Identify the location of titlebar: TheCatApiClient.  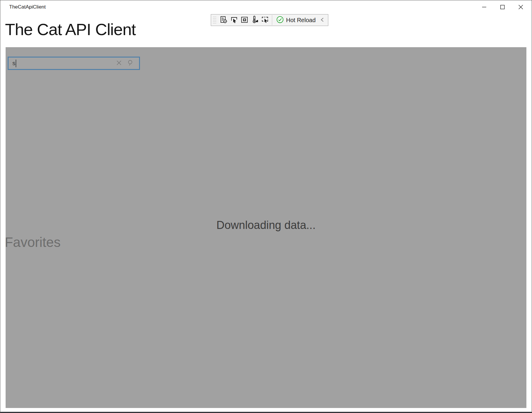
(266, 7).